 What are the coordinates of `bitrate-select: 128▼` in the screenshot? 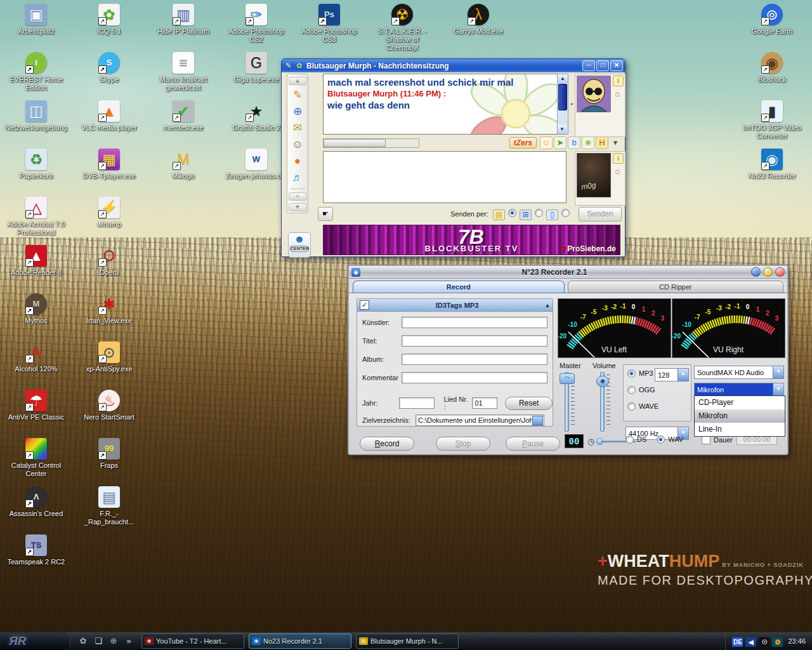 It's located at (672, 375).